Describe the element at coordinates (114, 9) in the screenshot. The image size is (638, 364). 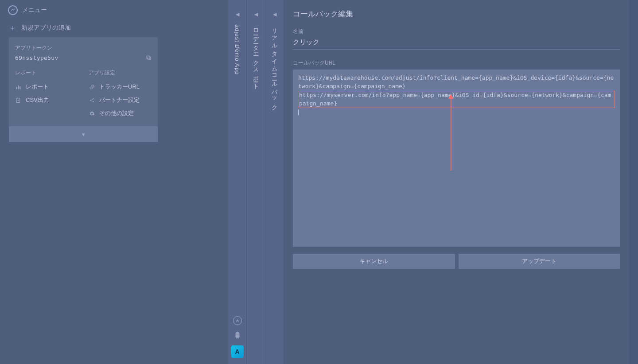
I see `menu-header: メニュー` at that location.